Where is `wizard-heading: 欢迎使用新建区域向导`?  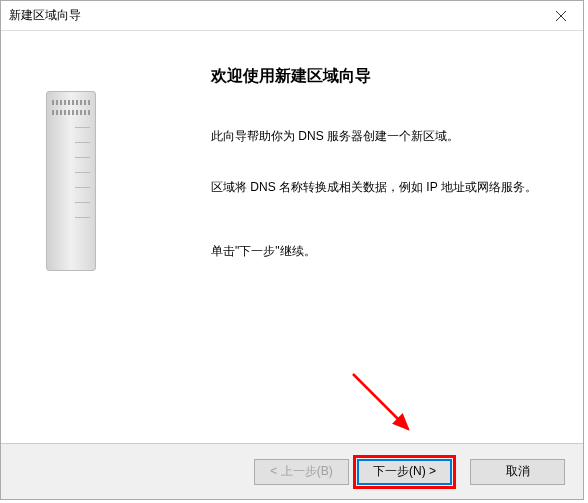
wizard-heading: 欢迎使用新建区域向导 is located at coordinates (382, 76).